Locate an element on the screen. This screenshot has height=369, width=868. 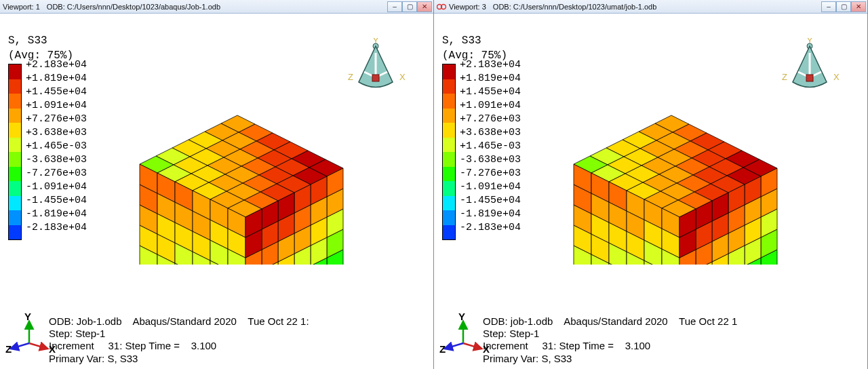
odb-path: ODB: C:/Users/nnn/Desktop/1023/umat/job-… is located at coordinates (657, 7).